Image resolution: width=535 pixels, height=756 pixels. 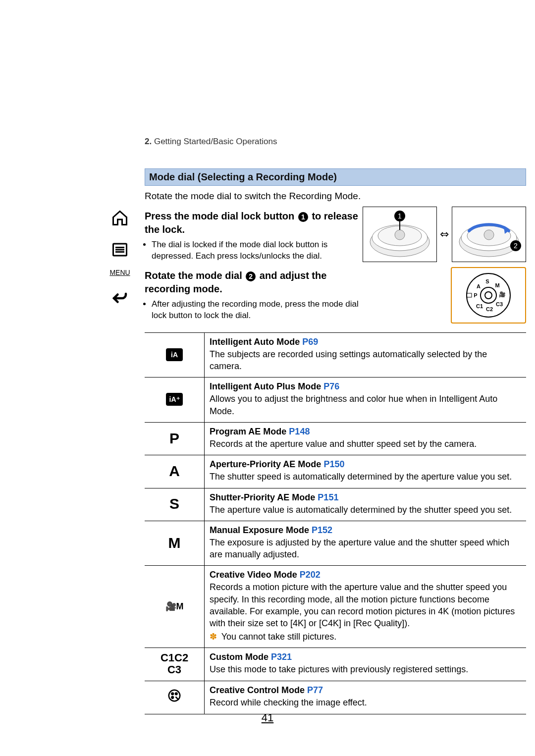 What do you see at coordinates (120, 298) in the screenshot?
I see `back-icon` at bounding box center [120, 298].